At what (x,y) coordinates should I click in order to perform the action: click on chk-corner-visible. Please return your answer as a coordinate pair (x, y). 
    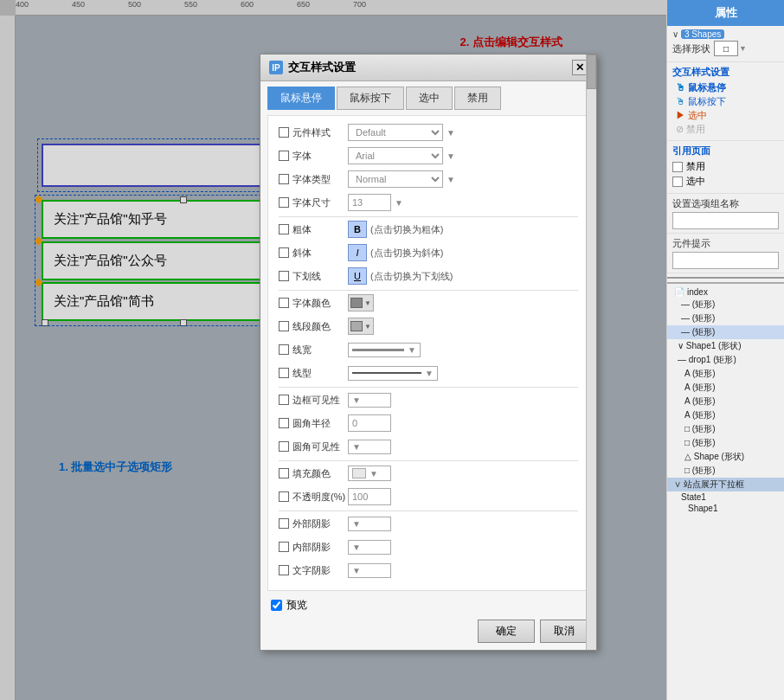
    Looking at the image, I should click on (284, 446).